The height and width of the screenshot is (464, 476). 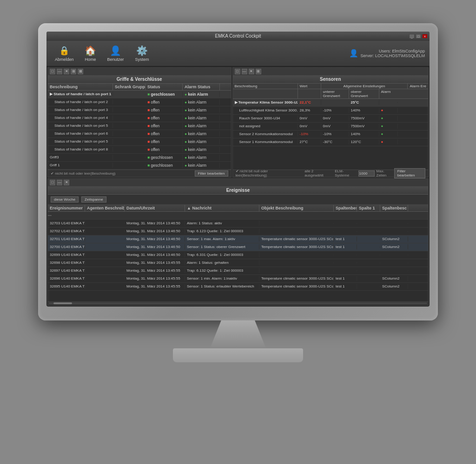 I want to click on table-row: Rauch Sensor 3000-U34 0mV 0mV 7500mV ●, so click(x=331, y=119).